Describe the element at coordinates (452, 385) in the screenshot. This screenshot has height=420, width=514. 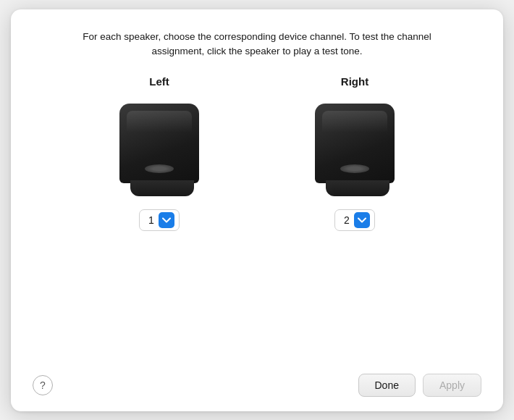
I see `apply-button: Apply` at that location.